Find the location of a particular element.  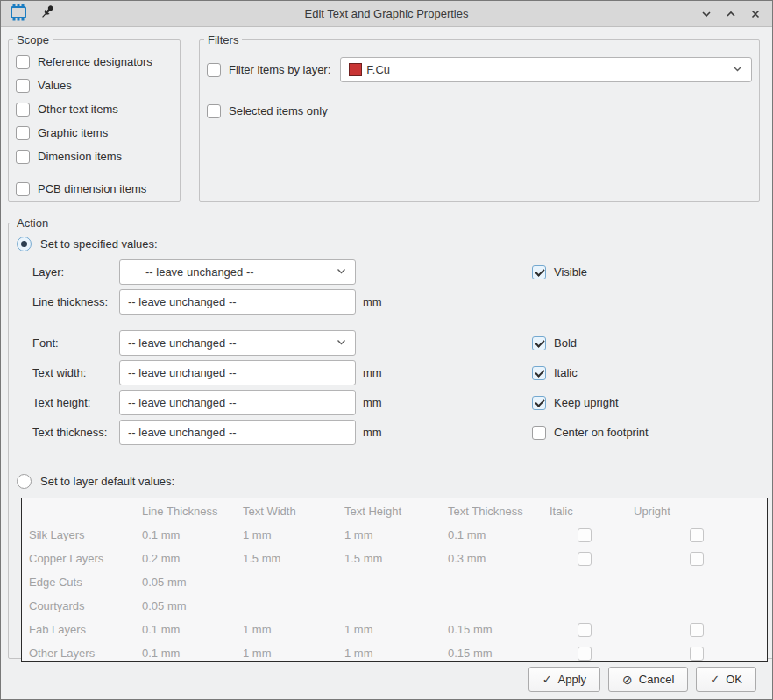

font-select: -- leave unchanged -- is located at coordinates (238, 343).